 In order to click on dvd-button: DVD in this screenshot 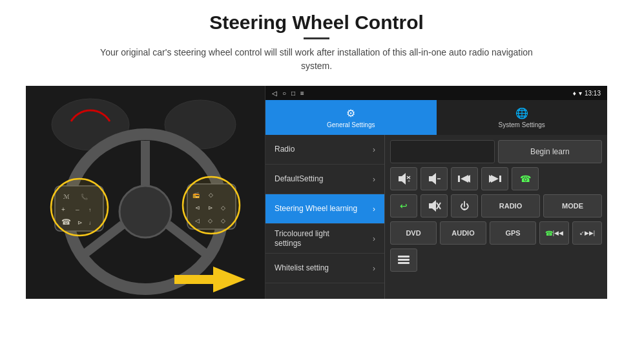, I will do `click(413, 233)`.